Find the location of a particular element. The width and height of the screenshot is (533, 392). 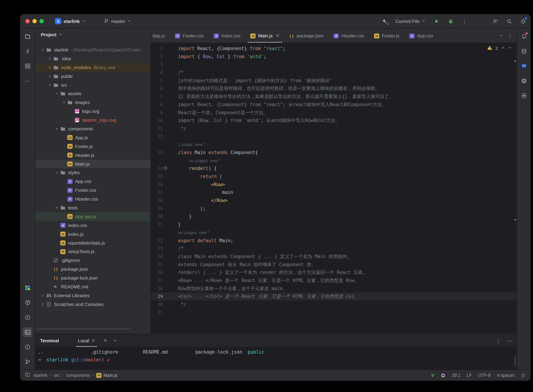

tab-footer-css: #Footer.css is located at coordinates (189, 36).